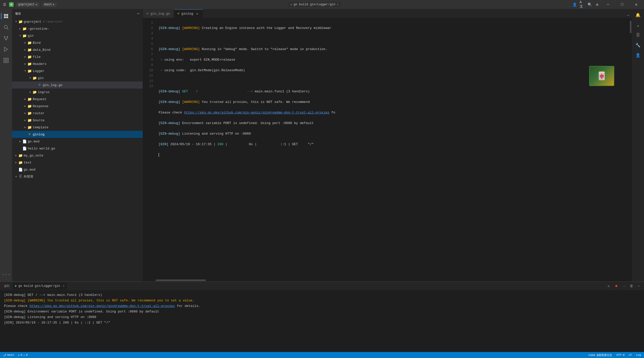 Image resolution: width=644 pixels, height=358 pixels. I want to click on activity-bottom: ···, so click(6, 274).